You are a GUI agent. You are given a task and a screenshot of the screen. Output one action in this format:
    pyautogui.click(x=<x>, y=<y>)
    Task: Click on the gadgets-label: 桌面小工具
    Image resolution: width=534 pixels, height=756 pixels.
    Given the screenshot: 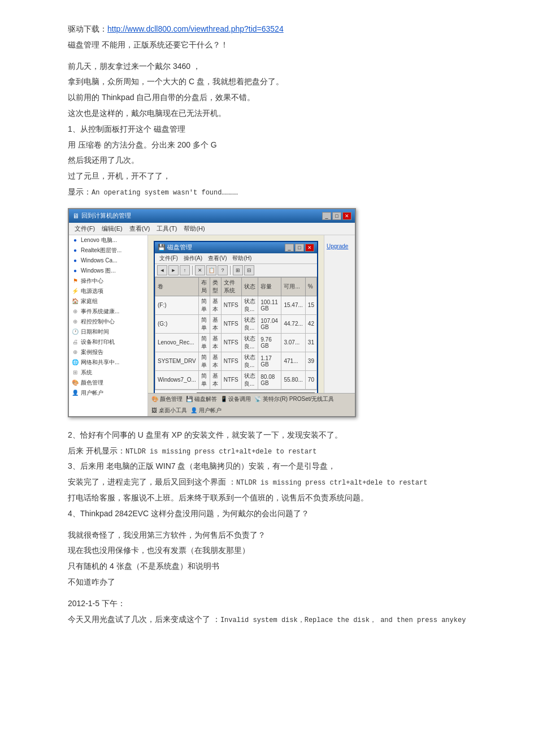 What is the action you would take?
    pyautogui.click(x=173, y=411)
    